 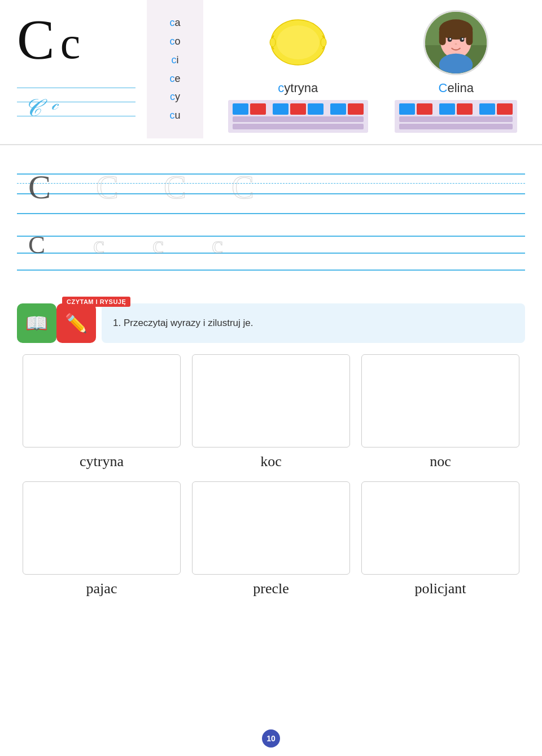 I want to click on word-item-celina: Celina, so click(x=456, y=71).